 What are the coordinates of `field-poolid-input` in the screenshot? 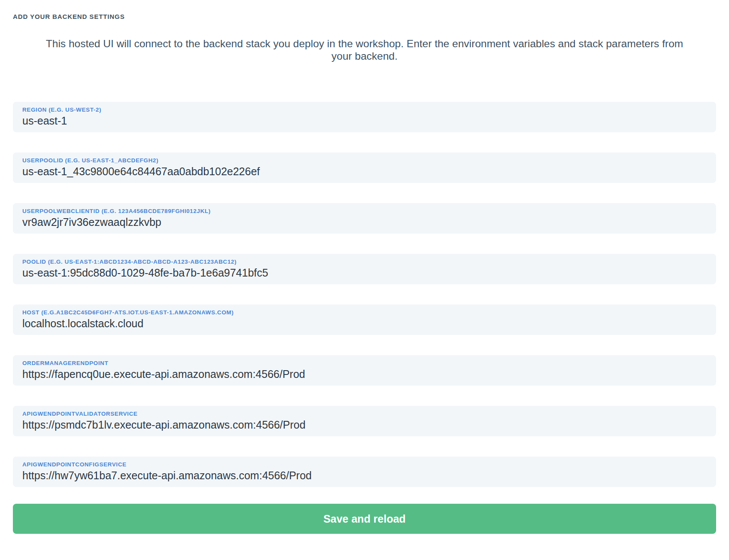 It's located at (364, 273).